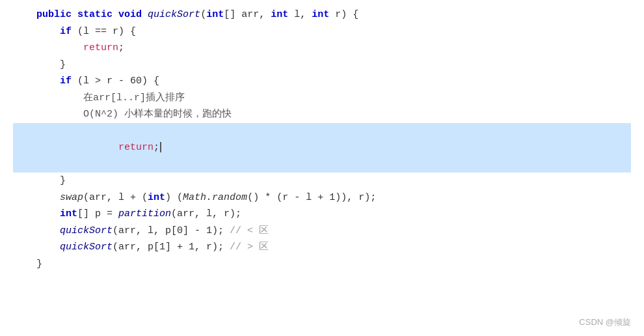 Image resolution: width=644 pixels, height=336 pixels. I want to click on kw-return: return, so click(101, 48).